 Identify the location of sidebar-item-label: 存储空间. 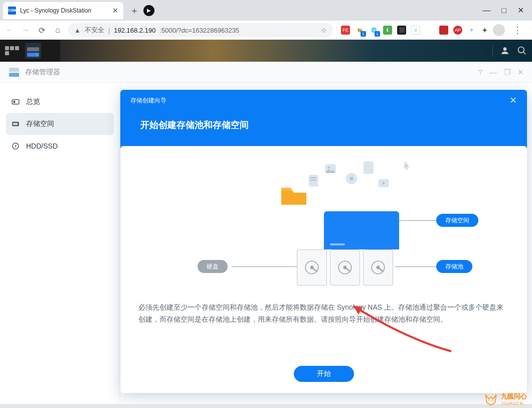
(40, 124).